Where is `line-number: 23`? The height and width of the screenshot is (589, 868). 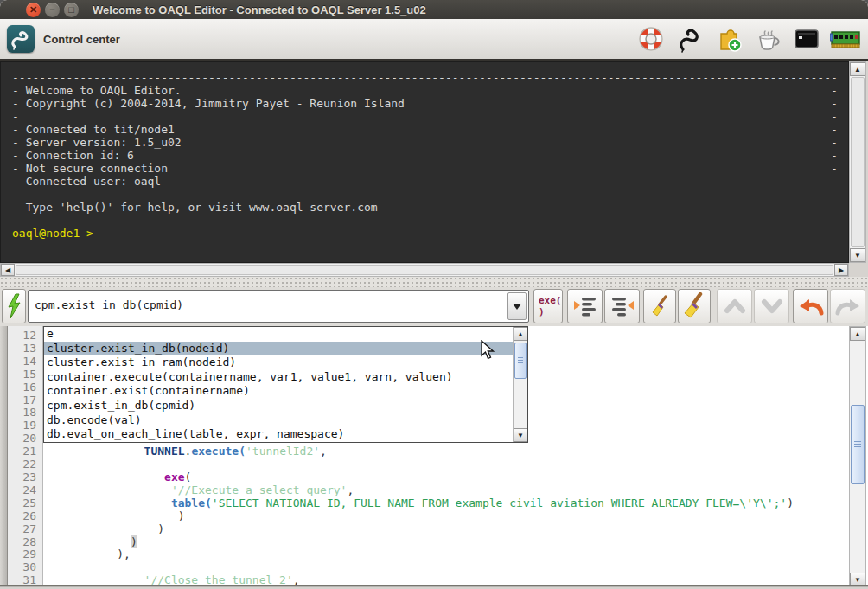 line-number: 23 is located at coordinates (29, 477).